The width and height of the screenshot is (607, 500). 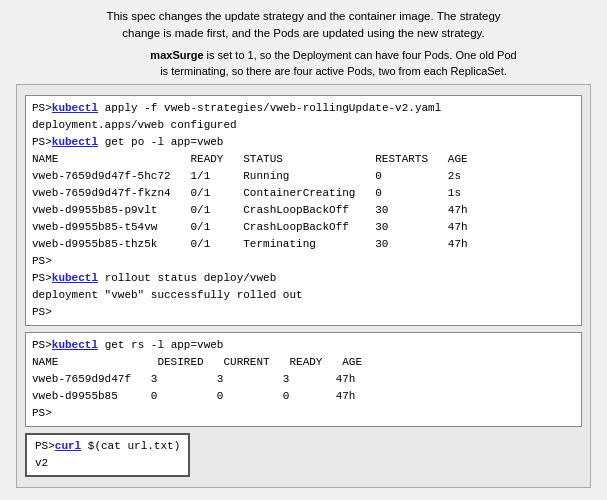 I want to click on top-annotation-line2: change is made first, and the Pods are u…, so click(x=303, y=33).